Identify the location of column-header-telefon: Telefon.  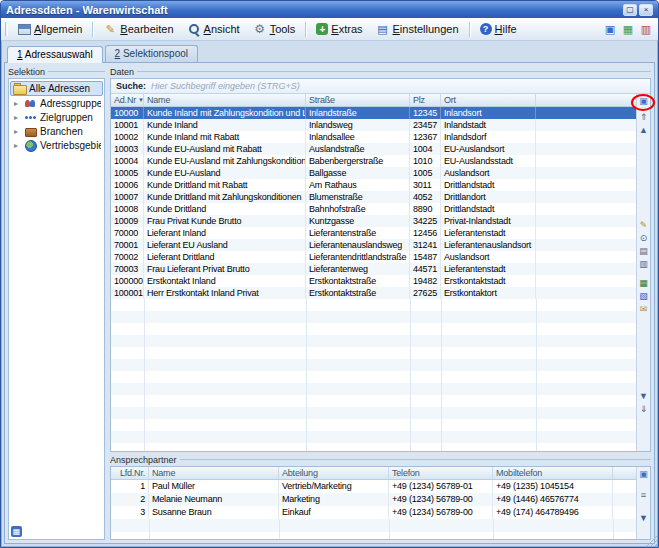
(441, 473).